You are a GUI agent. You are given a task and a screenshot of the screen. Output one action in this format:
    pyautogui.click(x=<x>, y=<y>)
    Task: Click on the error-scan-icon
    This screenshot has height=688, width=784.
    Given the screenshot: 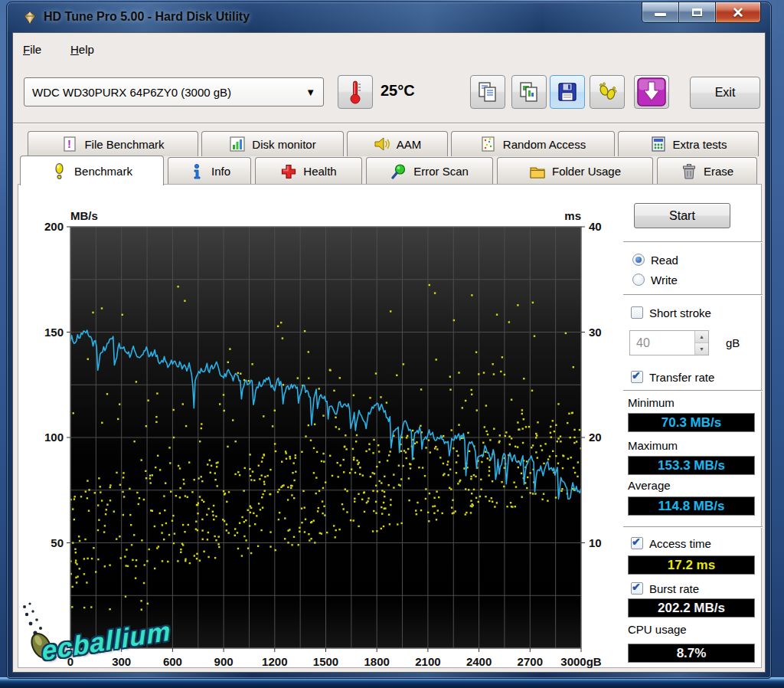 What is the action you would take?
    pyautogui.click(x=399, y=172)
    